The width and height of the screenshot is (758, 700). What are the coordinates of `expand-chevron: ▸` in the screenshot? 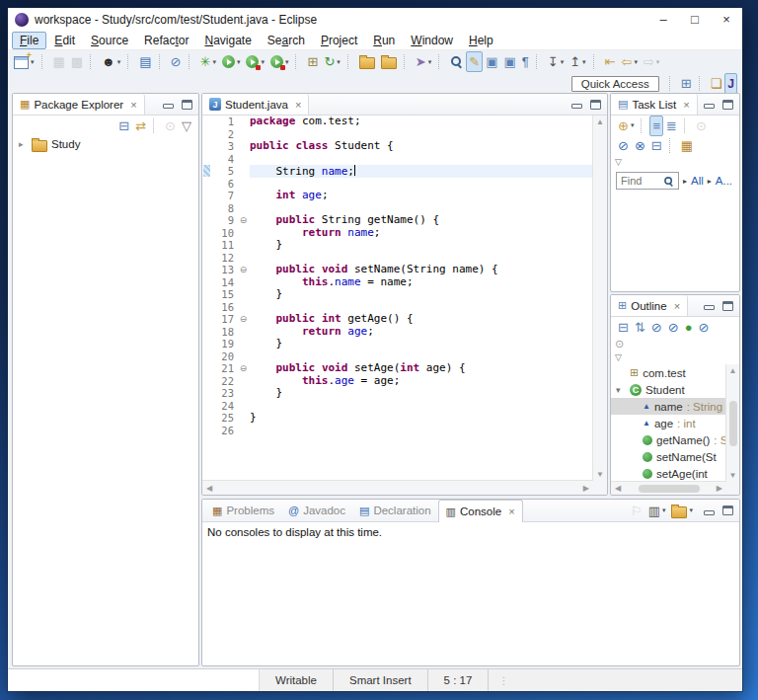 It's located at (24, 144).